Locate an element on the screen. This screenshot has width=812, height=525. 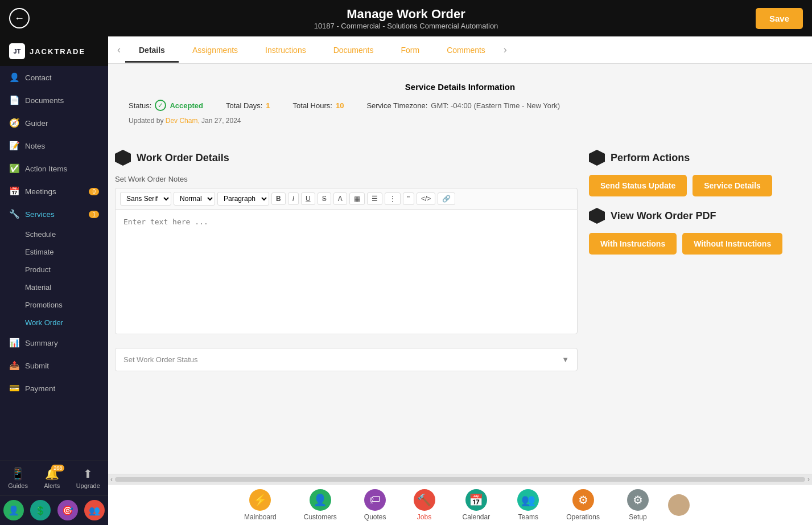
bottom-icon-team: 👥 is located at coordinates (94, 510).